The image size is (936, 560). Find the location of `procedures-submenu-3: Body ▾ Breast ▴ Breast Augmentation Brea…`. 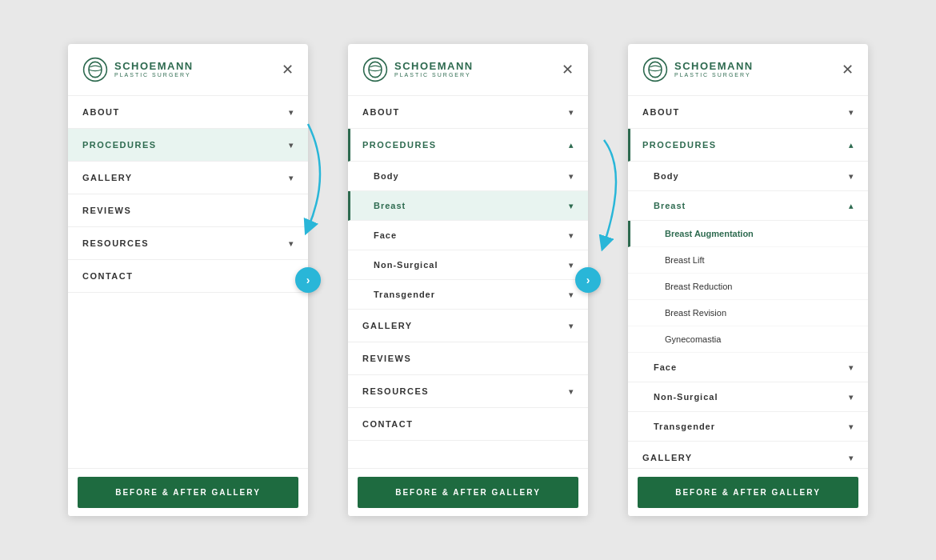

procedures-submenu-3: Body ▾ Breast ▴ Breast Augmentation Brea… is located at coordinates (748, 302).